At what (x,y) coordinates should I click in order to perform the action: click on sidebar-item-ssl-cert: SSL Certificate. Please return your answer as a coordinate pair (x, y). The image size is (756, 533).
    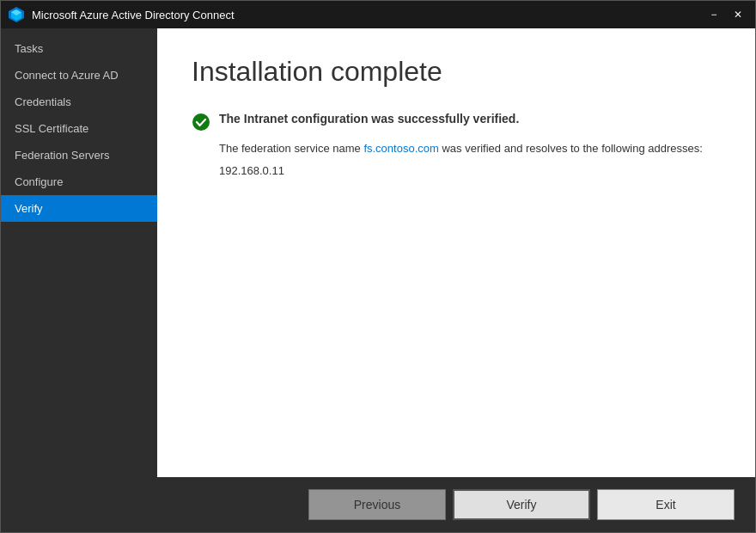
    Looking at the image, I should click on (79, 129).